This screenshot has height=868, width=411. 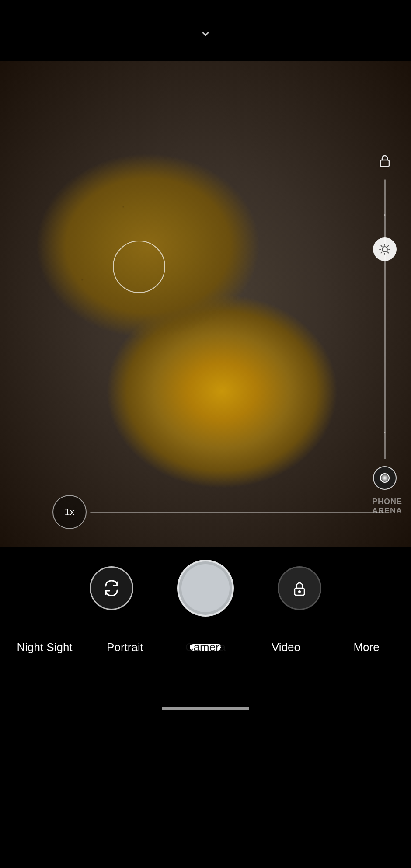 I want to click on slider-lower-dot, so click(x=385, y=432).